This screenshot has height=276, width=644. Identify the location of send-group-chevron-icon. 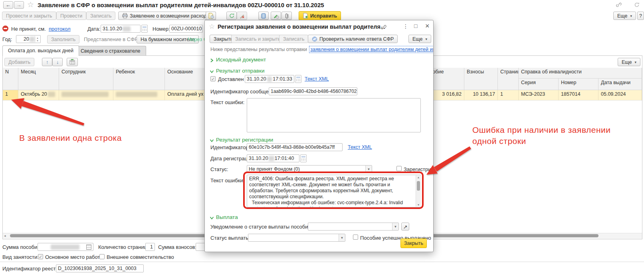
(212, 71).